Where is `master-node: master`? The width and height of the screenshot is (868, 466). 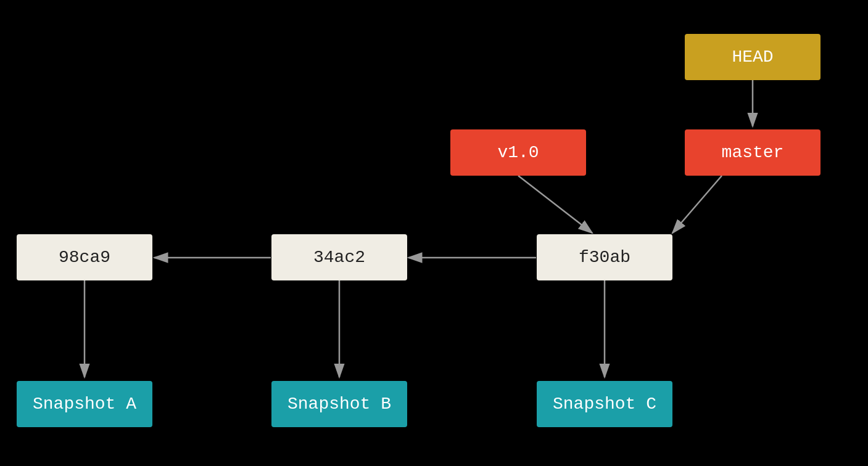
master-node: master is located at coordinates (753, 153).